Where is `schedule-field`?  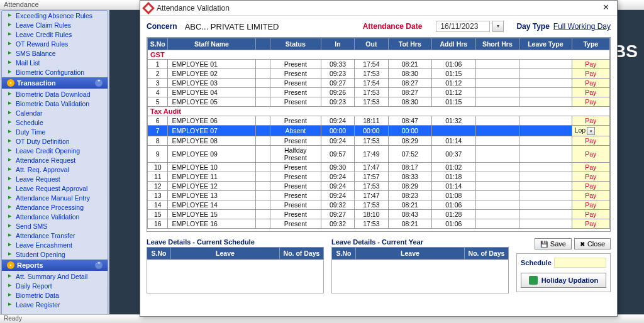 schedule-field is located at coordinates (580, 263).